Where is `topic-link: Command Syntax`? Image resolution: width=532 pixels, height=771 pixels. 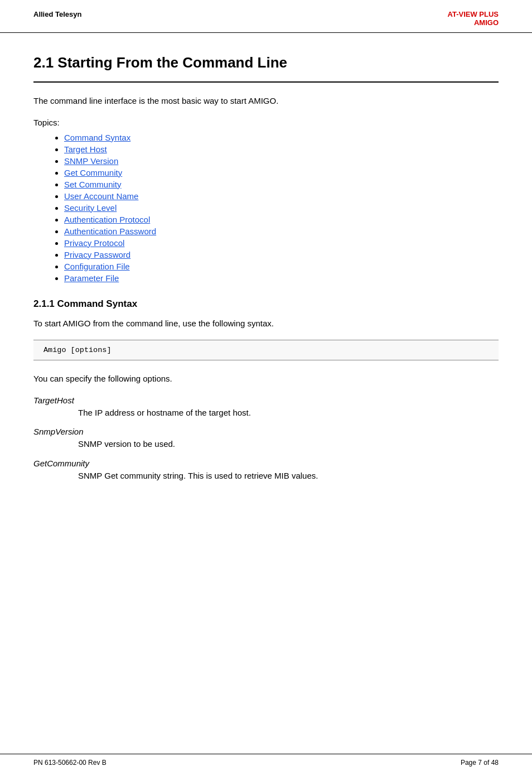 topic-link: Command Syntax is located at coordinates (97, 137).